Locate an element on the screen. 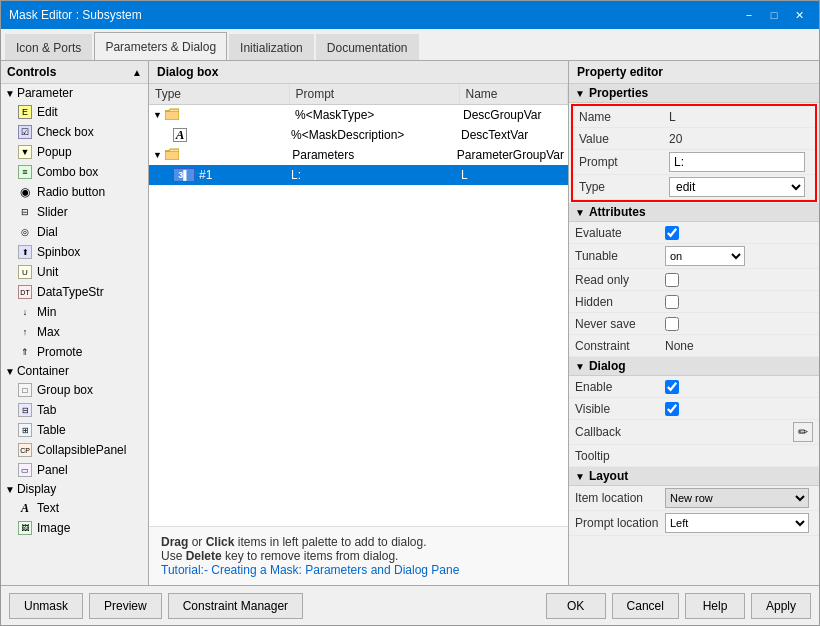 This screenshot has height=626, width=820. prop-constraint-label: Constraint is located at coordinates (620, 346).